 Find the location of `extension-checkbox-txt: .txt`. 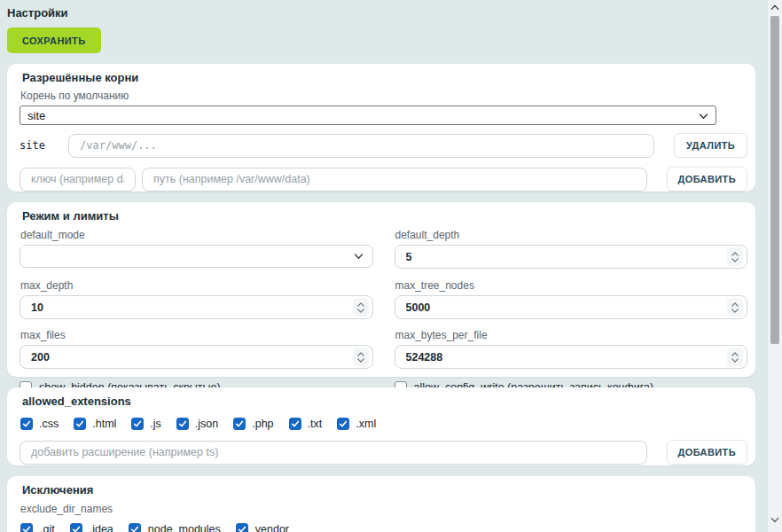

extension-checkbox-txt: .txt is located at coordinates (306, 424).